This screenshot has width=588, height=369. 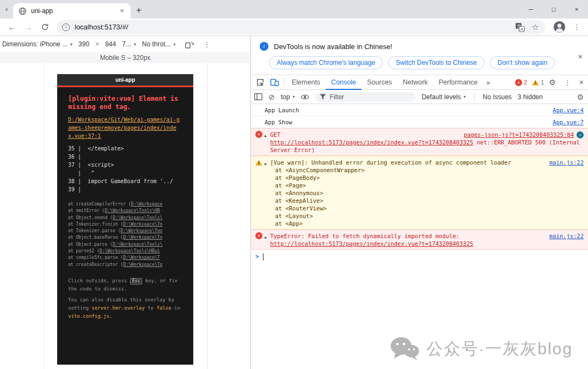 I want to click on devtools-more-icon: ⋮, so click(x=567, y=83).